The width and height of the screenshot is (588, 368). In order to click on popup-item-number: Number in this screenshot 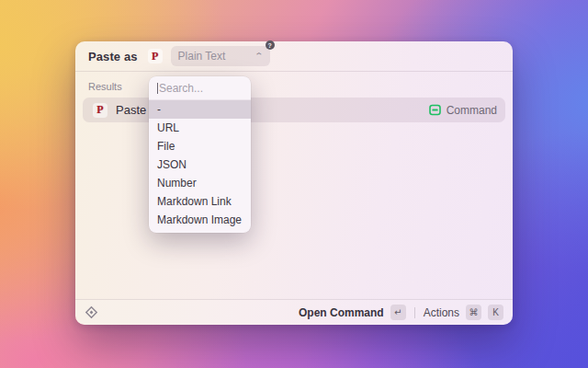, I will do `click(200, 183)`.